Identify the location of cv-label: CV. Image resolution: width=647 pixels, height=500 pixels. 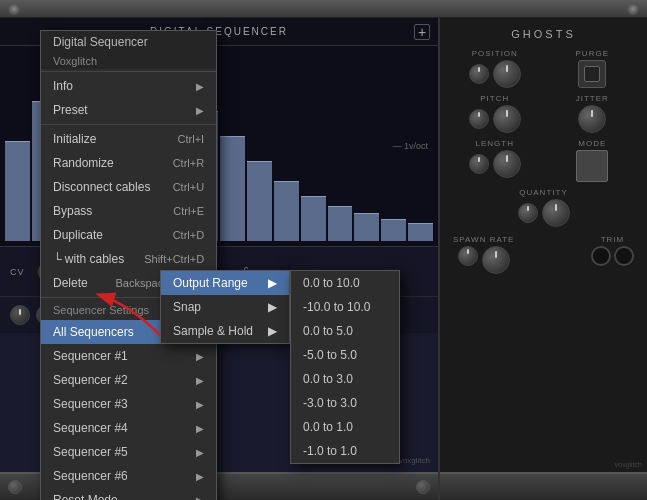
(20, 272).